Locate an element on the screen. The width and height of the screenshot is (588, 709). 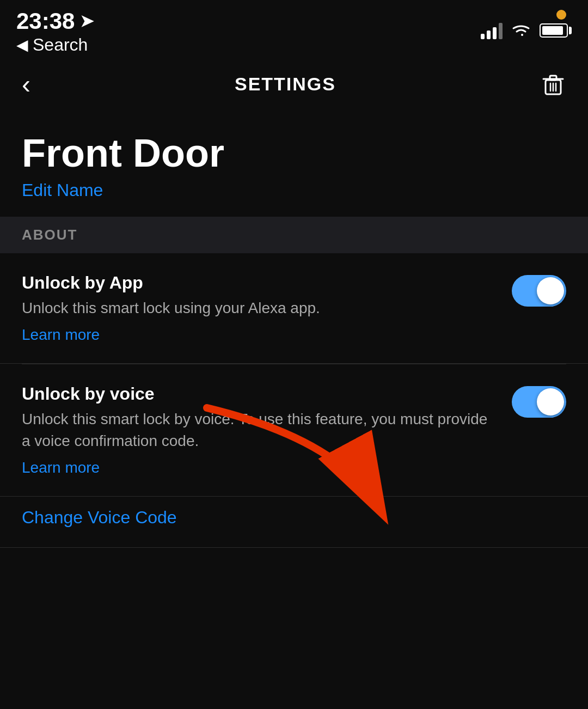
unlock-by-voice-toggle-area is located at coordinates (539, 401).